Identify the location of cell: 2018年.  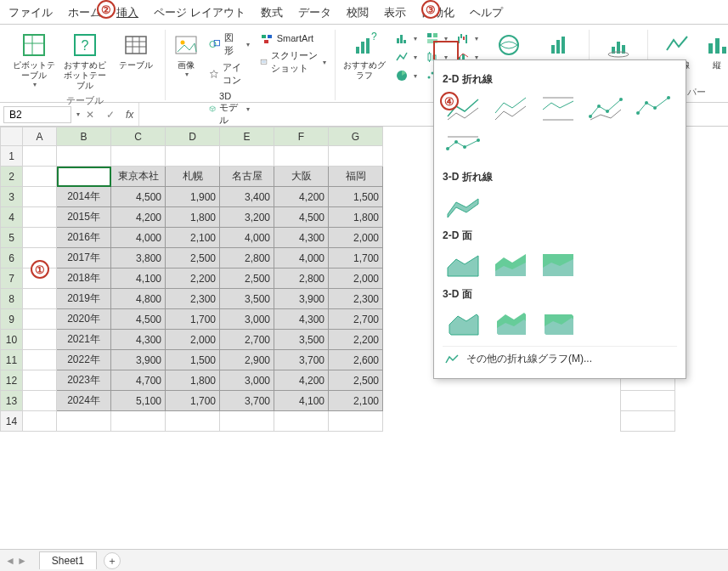
(84, 279).